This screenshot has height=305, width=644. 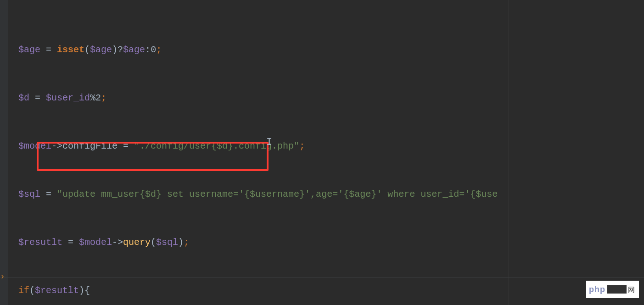 I want to click on string: "update mm_user{$d} set username='{$user…, so click(x=277, y=194).